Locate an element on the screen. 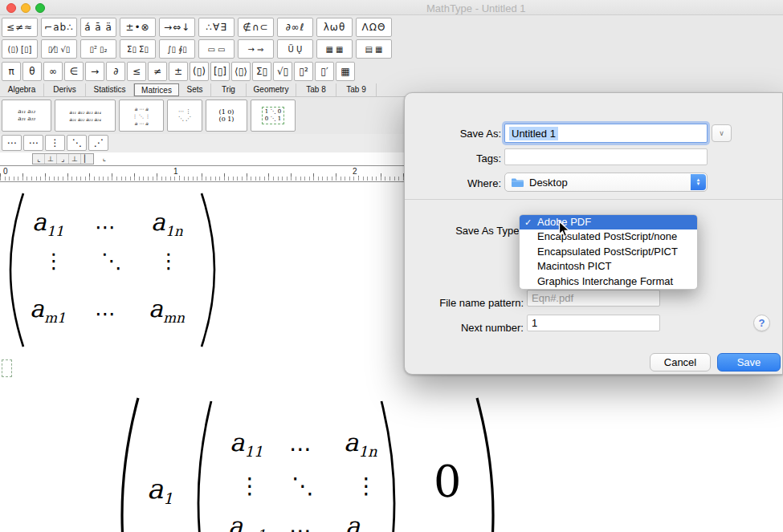  menu-item-eps-none: Encapsulated PostScript/none is located at coordinates (609, 237).